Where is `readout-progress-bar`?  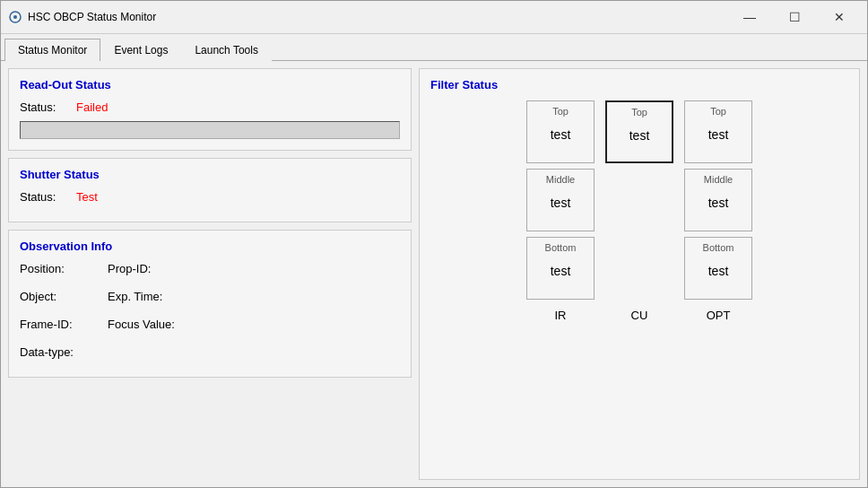 readout-progress-bar is located at coordinates (210, 130).